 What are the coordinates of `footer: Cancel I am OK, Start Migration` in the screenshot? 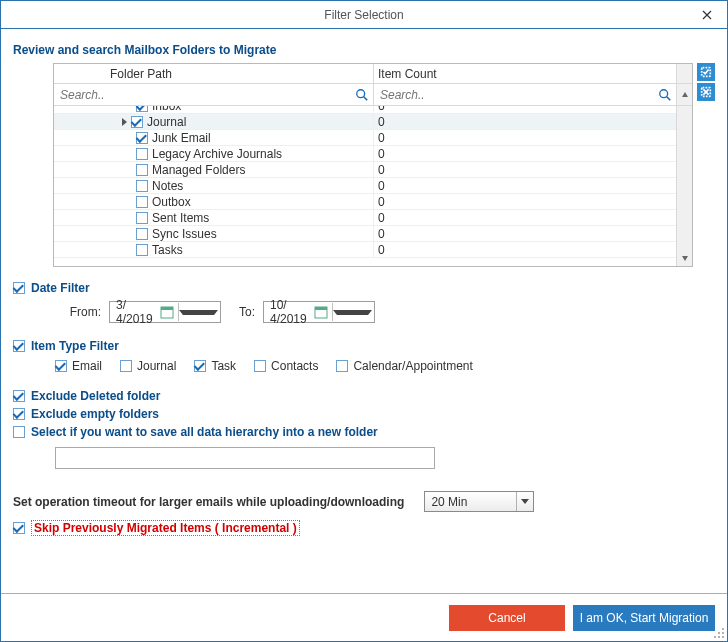 It's located at (364, 617).